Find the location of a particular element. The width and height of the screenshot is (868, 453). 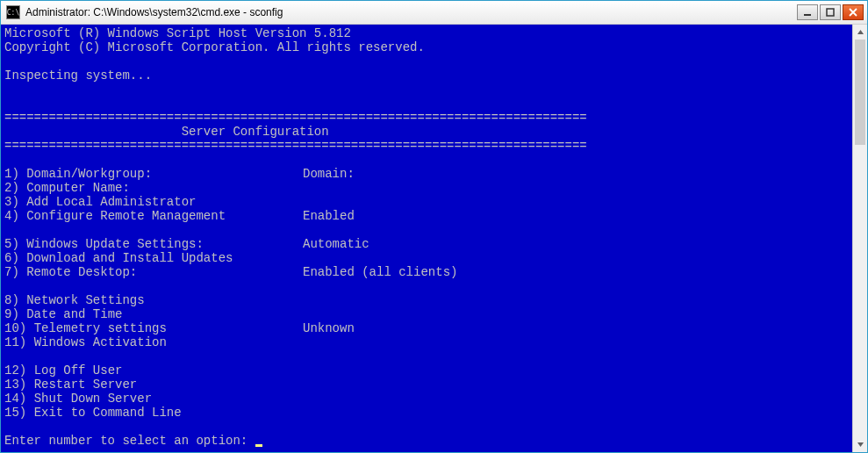

menu-item-9: 9) Date and Time is located at coordinates (427, 314).